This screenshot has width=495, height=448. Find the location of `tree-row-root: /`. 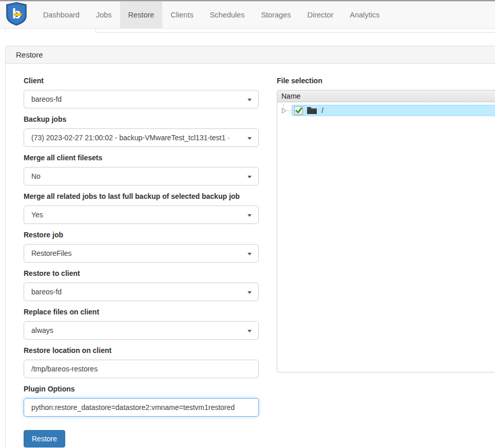

tree-row-root: / is located at coordinates (388, 110).